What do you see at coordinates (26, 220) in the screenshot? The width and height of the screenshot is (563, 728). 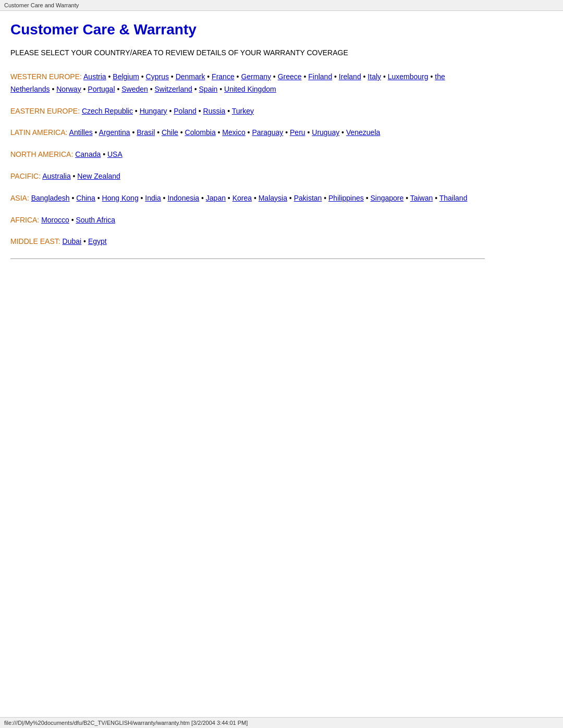 I see `region-label-africa: AFRICA:` at bounding box center [26, 220].